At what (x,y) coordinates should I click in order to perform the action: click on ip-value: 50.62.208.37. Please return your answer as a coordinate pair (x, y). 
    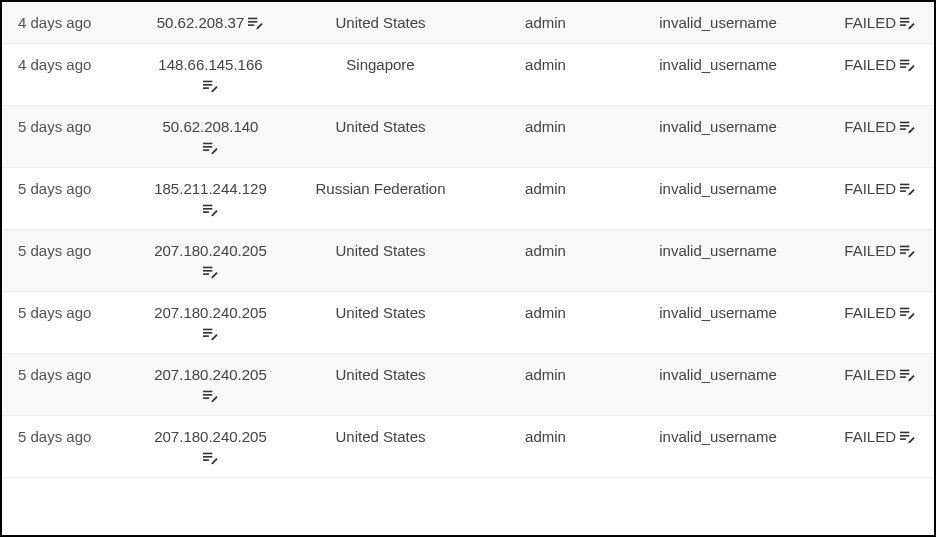
    Looking at the image, I should click on (201, 22).